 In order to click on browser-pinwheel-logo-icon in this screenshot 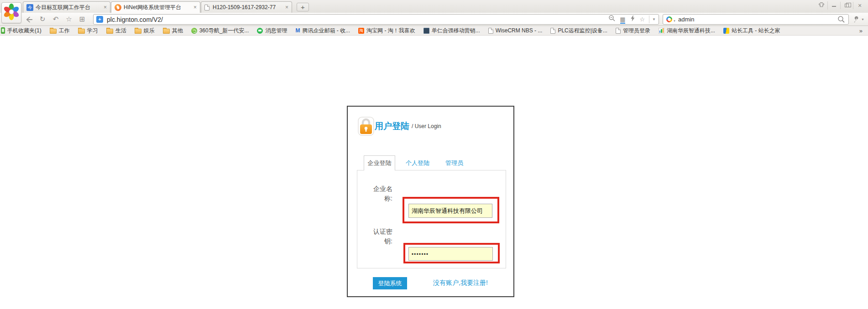, I will do `click(11, 13)`.